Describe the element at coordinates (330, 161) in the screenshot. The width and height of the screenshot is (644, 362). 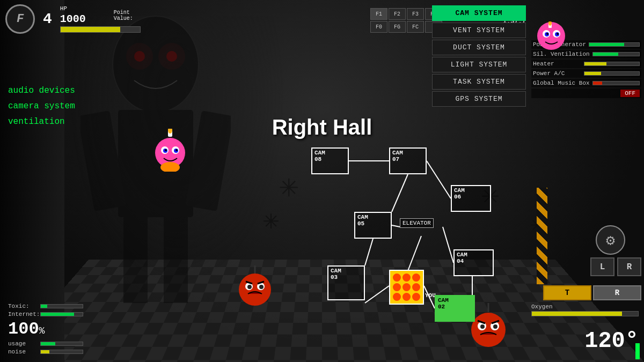
I see `cam-node-08: CAM 08` at that location.